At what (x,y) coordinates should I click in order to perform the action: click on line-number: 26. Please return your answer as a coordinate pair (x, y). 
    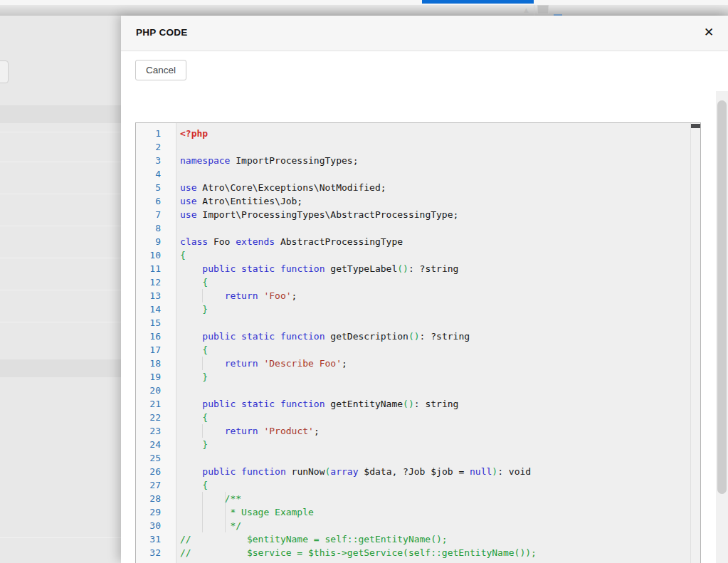
    Looking at the image, I should click on (156, 471).